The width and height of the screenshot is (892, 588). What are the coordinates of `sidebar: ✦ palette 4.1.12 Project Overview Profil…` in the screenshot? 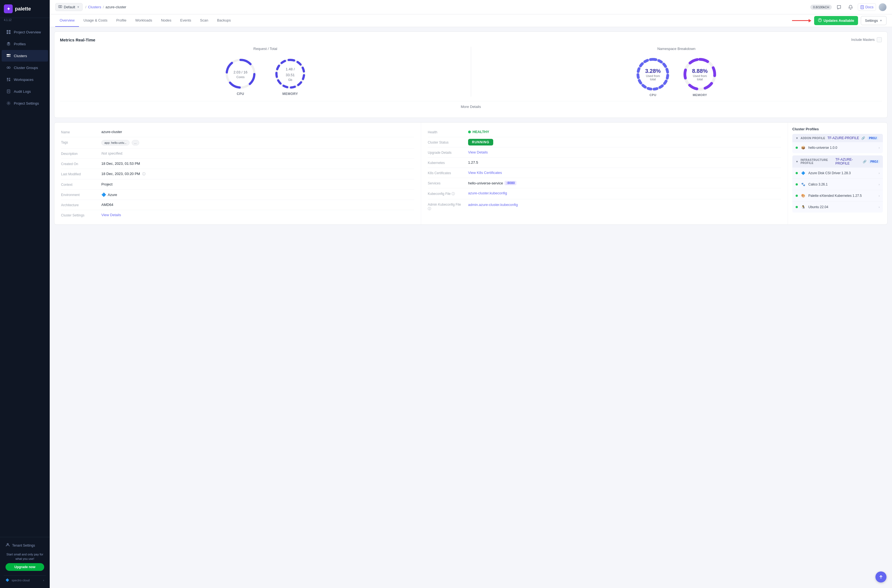 It's located at (25, 294).